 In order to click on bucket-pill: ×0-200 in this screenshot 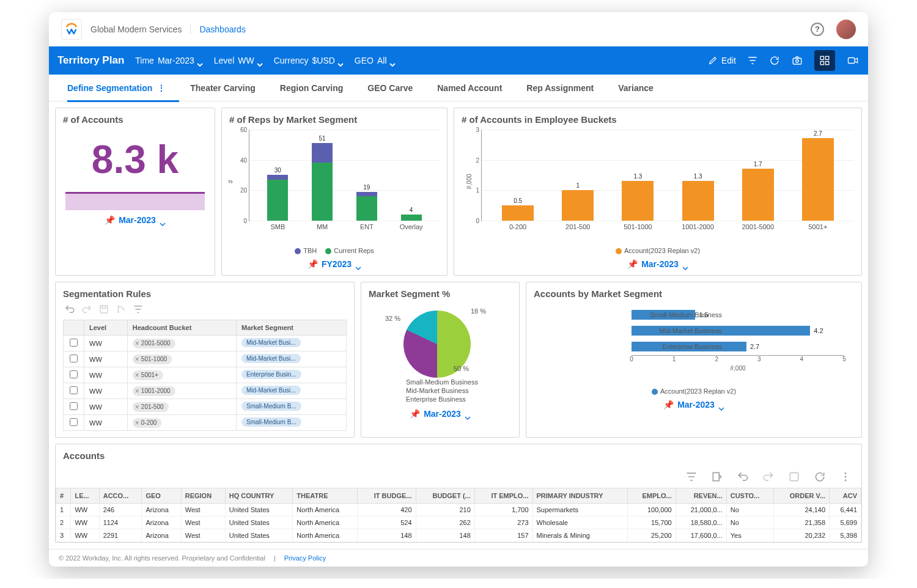, I will do `click(147, 423)`.